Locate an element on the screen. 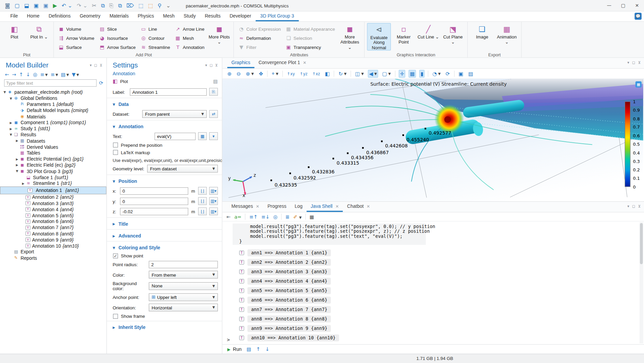  tree-item-tables: ▦Tables is located at coordinates (53, 153).